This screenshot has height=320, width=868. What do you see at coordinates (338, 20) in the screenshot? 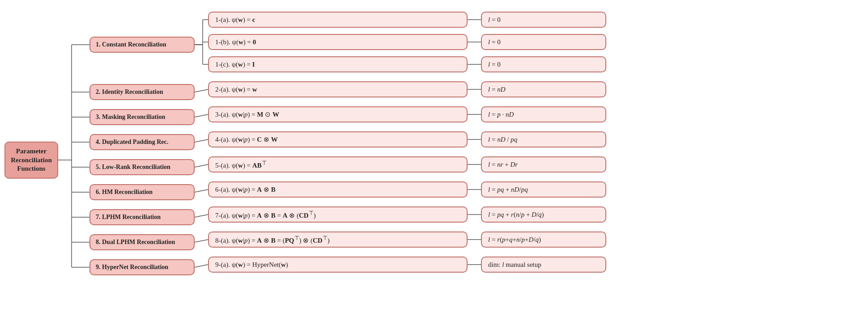
I see `formula-box-row1-0: 1-(a). ψ(w) = c` at bounding box center [338, 20].